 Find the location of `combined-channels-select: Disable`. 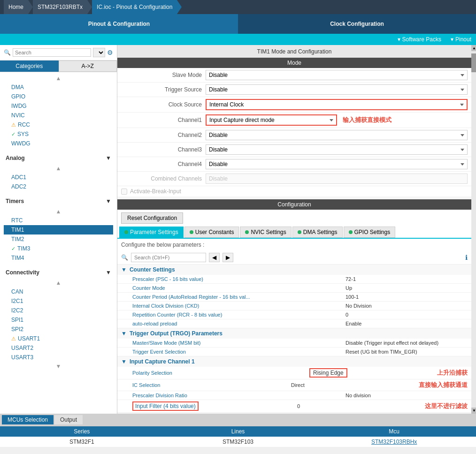

combined-channels-select: Disable is located at coordinates (337, 179).